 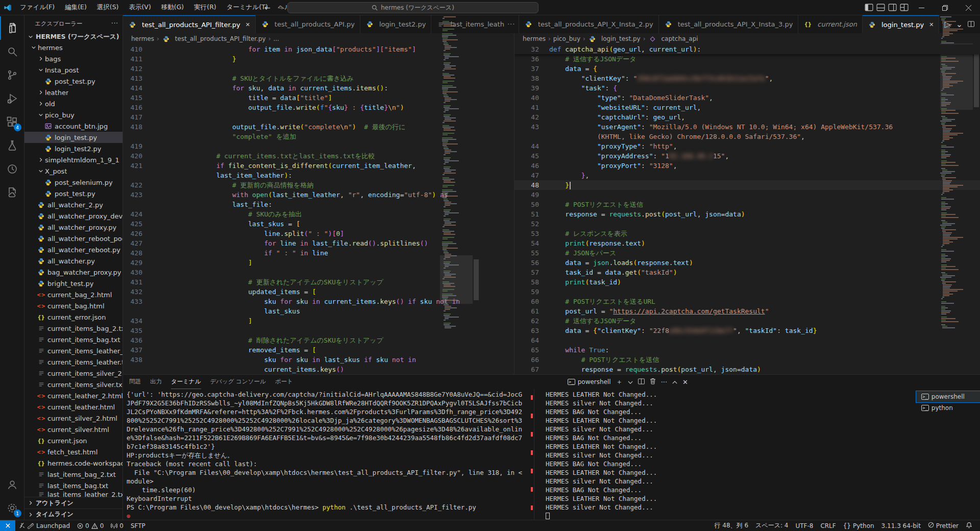 What do you see at coordinates (74, 396) in the screenshot?
I see `tree-item: <>current_leather_2.html` at bounding box center [74, 396].